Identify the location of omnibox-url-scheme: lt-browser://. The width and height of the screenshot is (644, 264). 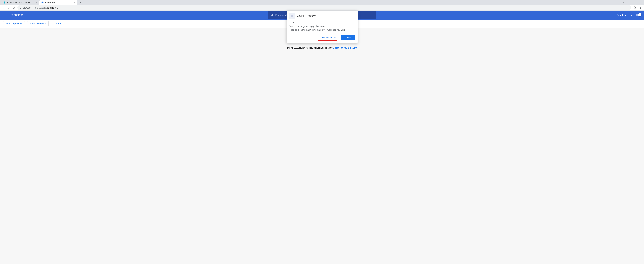
(41, 8).